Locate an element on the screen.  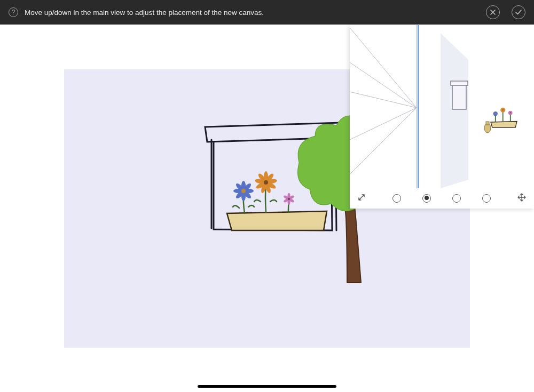
move-handle-button is located at coordinates (522, 198).